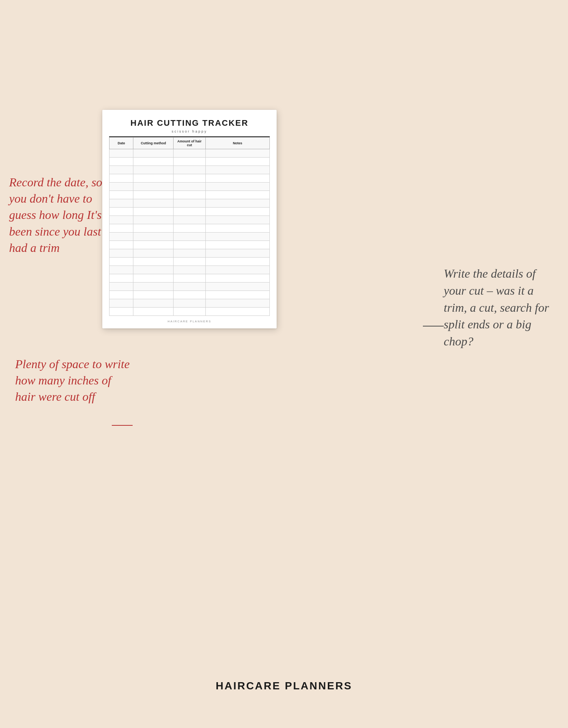 Image resolution: width=568 pixels, height=728 pixels. Describe the element at coordinates (56, 215) in the screenshot. I see `annotation-left-top-text: Record the date, so you don't have to gu…` at that location.